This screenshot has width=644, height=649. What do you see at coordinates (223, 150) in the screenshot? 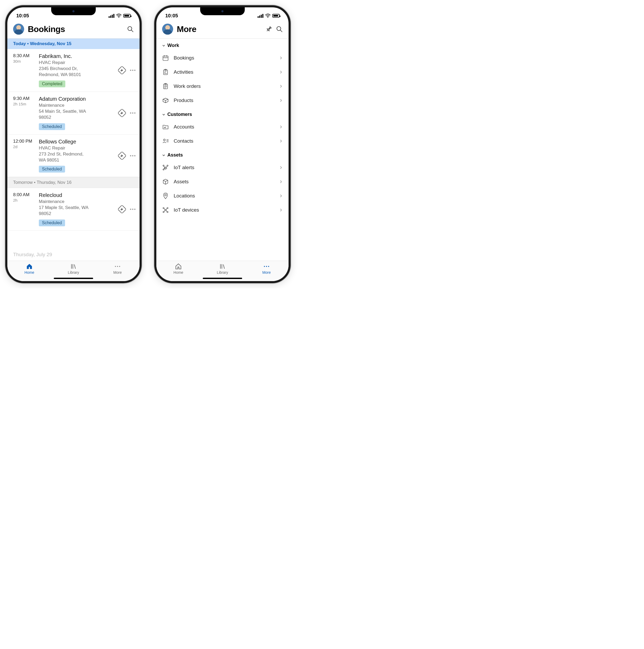
I see `more-menu-list: Work Bookings Activities Work orders Pro…` at bounding box center [223, 150].